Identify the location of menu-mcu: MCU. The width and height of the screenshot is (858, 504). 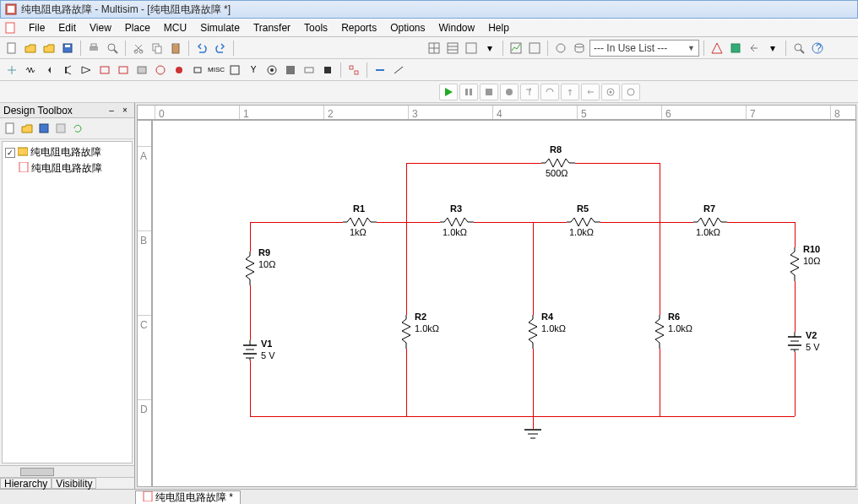
(176, 28).